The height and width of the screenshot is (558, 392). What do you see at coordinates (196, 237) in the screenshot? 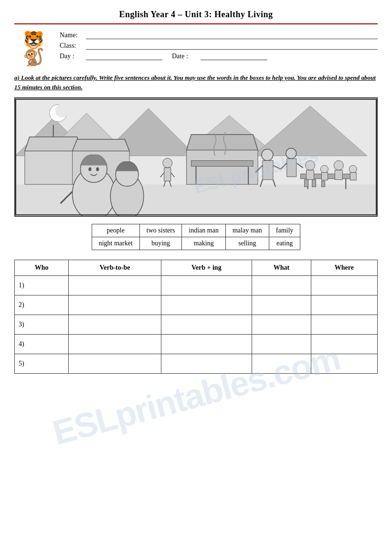
I see `word-boxes: people two sisters indian man malay man …` at bounding box center [196, 237].